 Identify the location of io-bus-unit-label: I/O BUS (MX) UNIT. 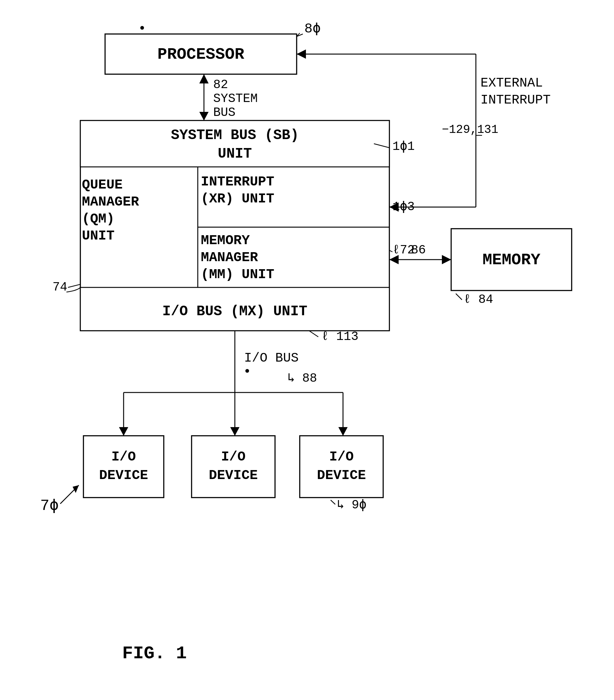
(235, 312).